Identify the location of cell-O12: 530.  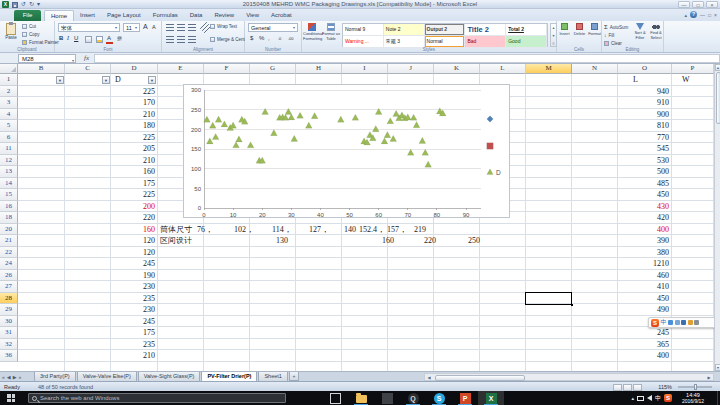
(645, 161).